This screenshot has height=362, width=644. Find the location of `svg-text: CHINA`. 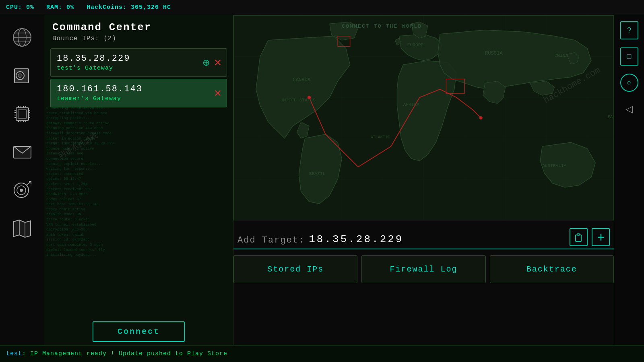

svg-text: CHINA is located at coordinates (561, 56).